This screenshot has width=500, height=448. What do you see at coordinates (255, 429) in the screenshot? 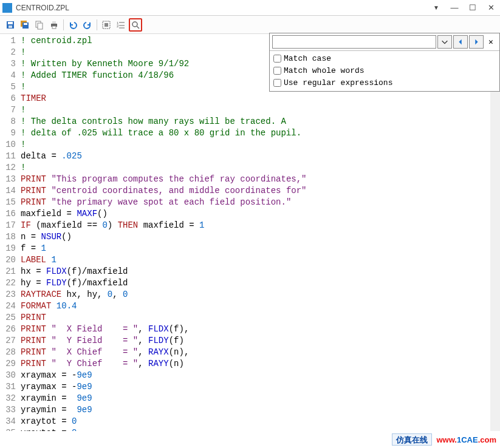
I see `code-line: yraytot = 0` at bounding box center [255, 429].